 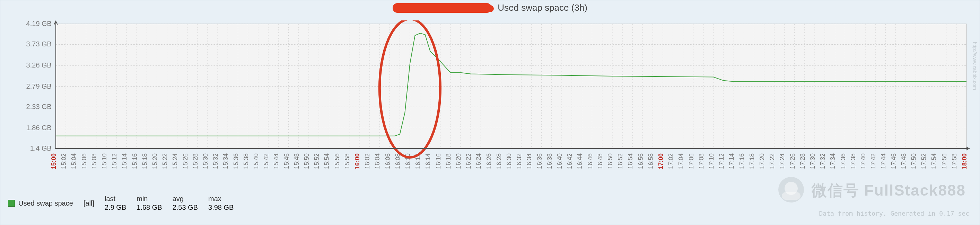 What do you see at coordinates (681, 161) in the screenshot?
I see `svg-text: 17:04` at bounding box center [681, 161].